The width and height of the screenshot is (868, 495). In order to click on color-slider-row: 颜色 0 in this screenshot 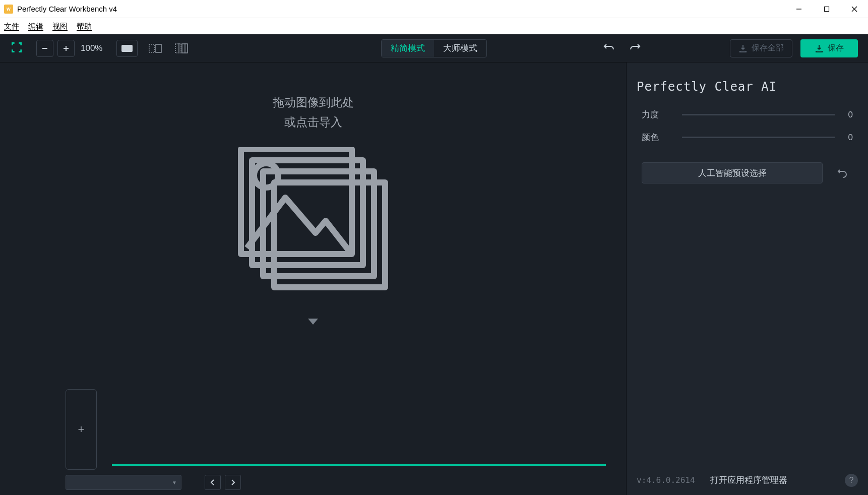, I will do `click(747, 137)`.